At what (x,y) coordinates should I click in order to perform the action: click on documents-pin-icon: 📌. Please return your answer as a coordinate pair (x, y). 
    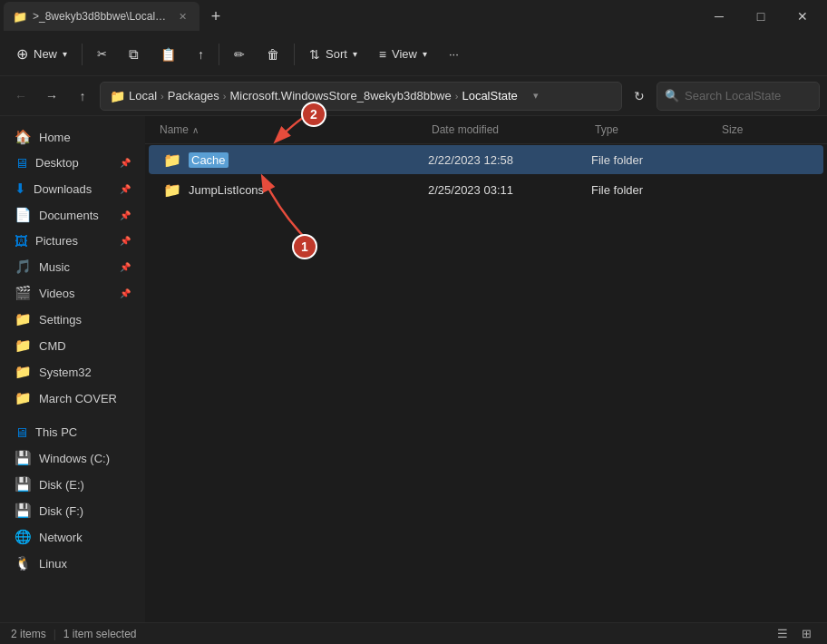
    Looking at the image, I should click on (125, 216).